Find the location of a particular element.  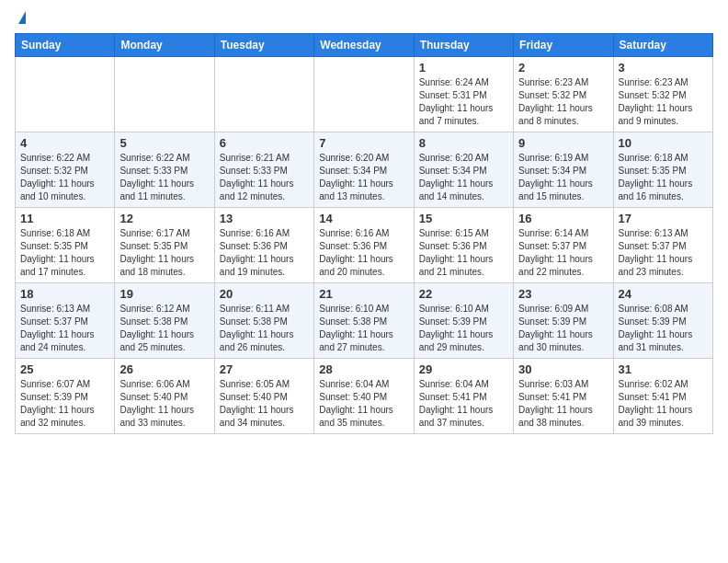

day-cell: 1Sunrise: 6:24 AM Sunset: 5:31 PM Daylig… is located at coordinates (463, 95).